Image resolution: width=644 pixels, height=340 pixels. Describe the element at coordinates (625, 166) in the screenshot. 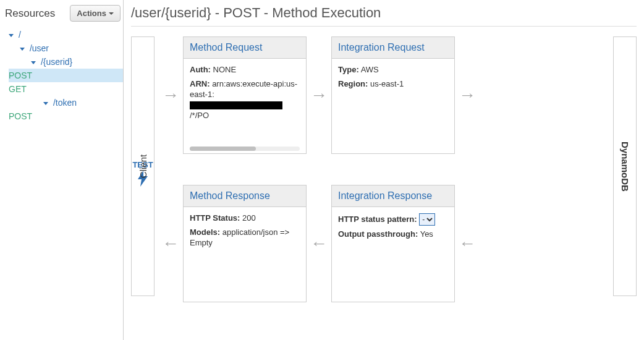

I see `target-box: DynamoDB` at that location.